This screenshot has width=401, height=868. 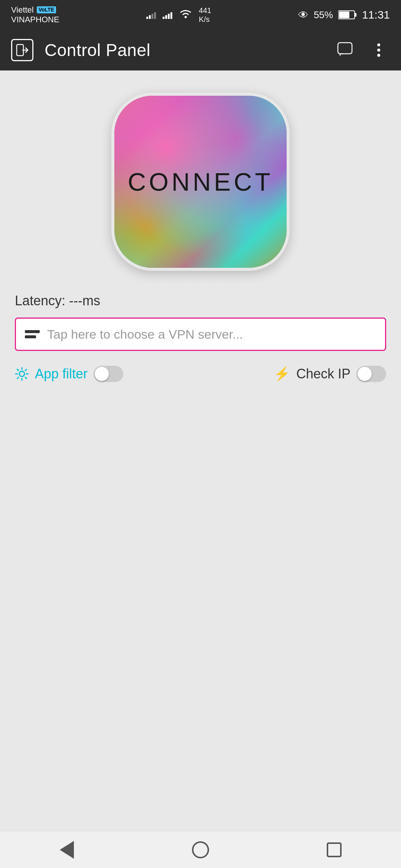 What do you see at coordinates (334, 850) in the screenshot?
I see `nav-recent-button` at bounding box center [334, 850].